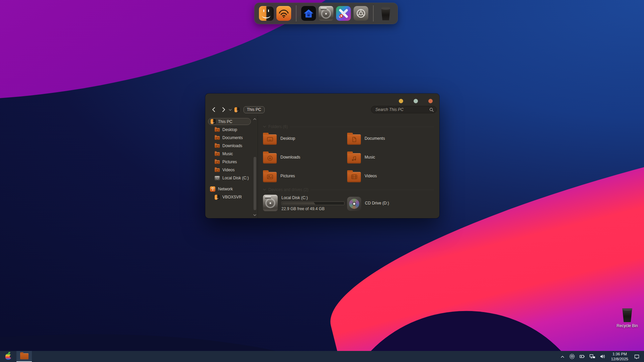  What do you see at coordinates (324, 8) in the screenshot?
I see `disk-connector-detail` at bounding box center [324, 8].